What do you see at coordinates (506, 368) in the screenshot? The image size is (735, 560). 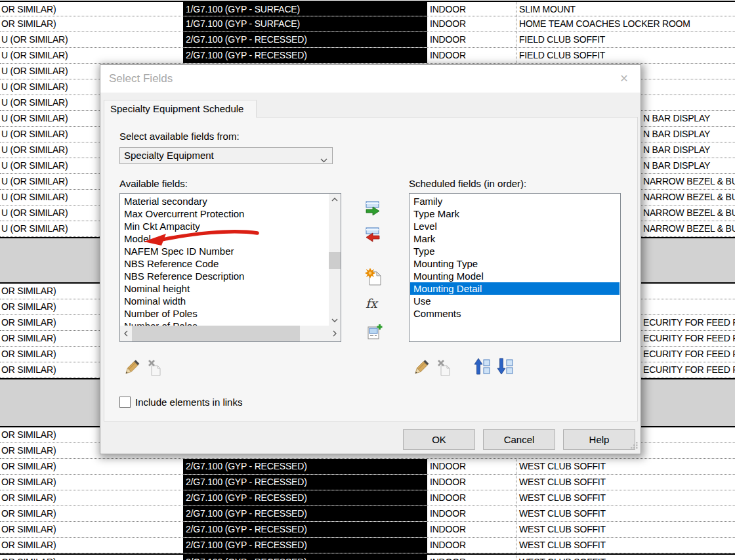 I see `move-down-icon` at bounding box center [506, 368].